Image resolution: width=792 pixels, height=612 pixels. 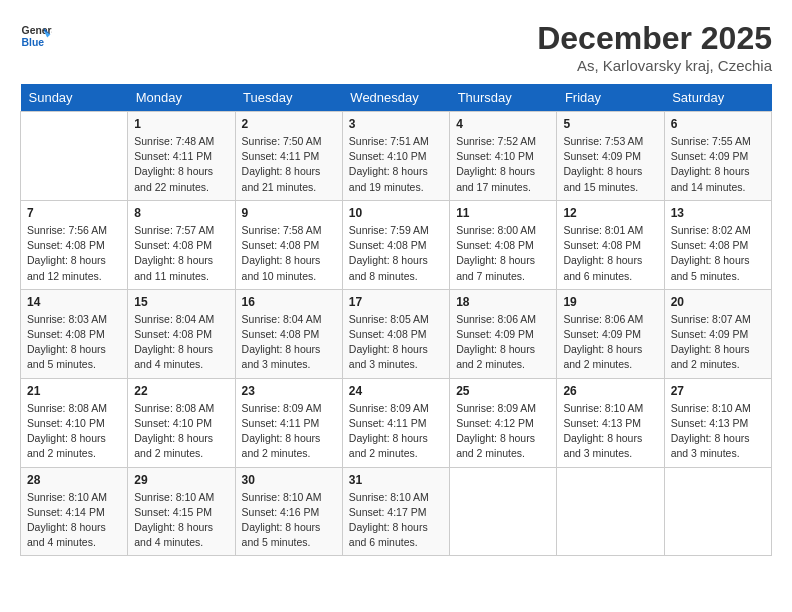 I want to click on location-subtitle: As, Karlovarsky kraj, Czechia, so click(x=654, y=66).